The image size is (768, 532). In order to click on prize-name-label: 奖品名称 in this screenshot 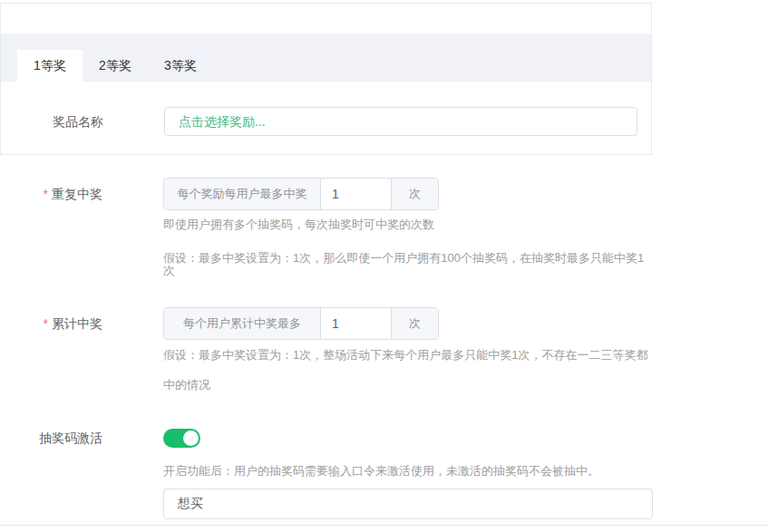, I will do `click(53, 121)`.